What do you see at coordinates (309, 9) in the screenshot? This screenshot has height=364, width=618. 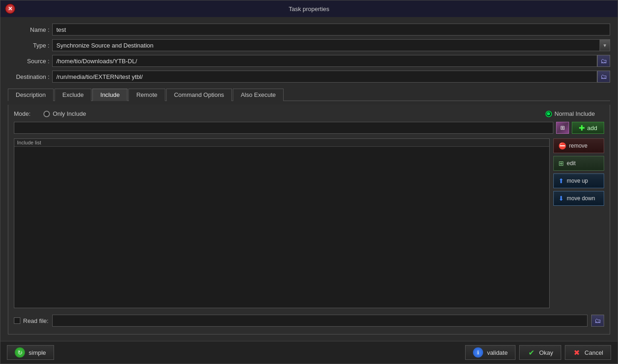 I see `titlebar: ✕ Task properties` at bounding box center [309, 9].